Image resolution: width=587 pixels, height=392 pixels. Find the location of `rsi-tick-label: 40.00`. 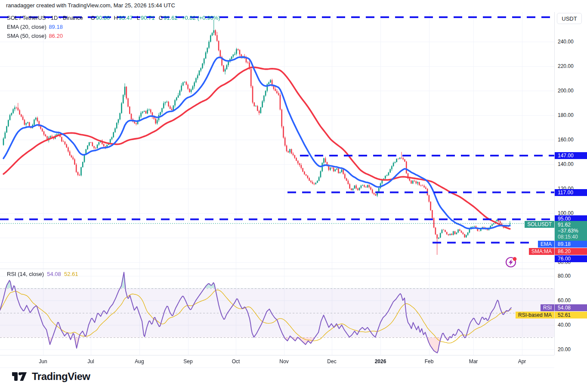

rsi-tick-label: 40.00 is located at coordinates (564, 325).